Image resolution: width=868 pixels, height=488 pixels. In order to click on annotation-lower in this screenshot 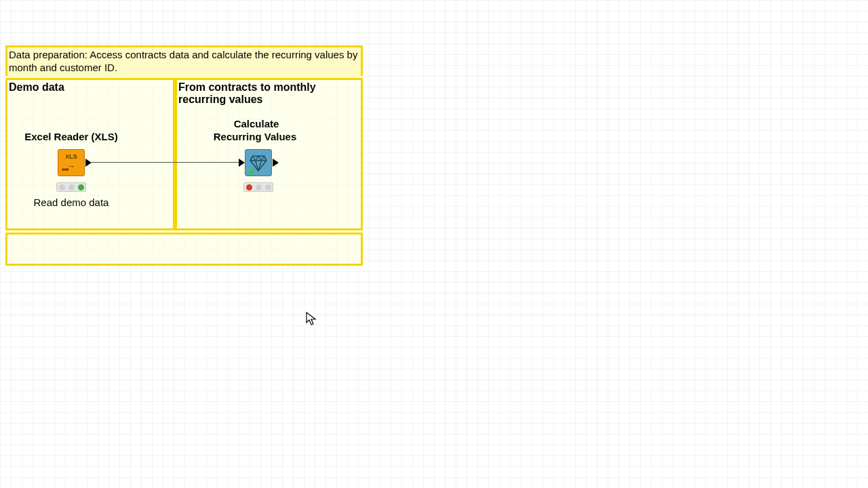, I will do `click(184, 249)`.